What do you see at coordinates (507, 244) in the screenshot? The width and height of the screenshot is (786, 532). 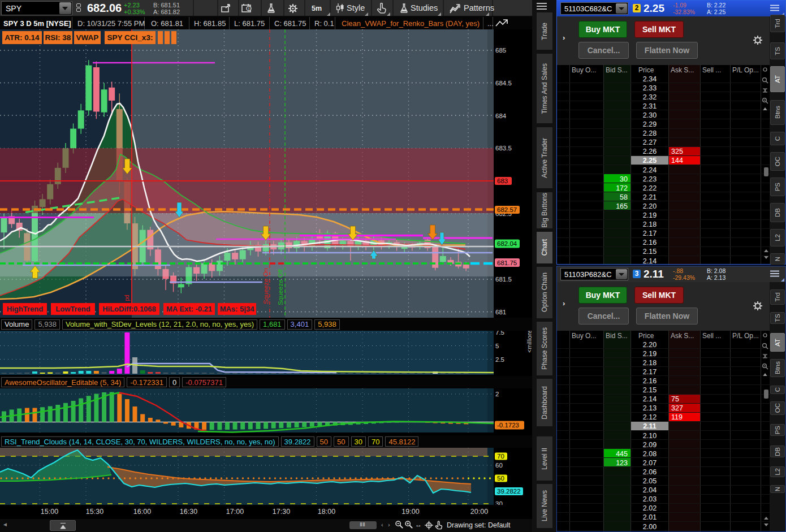 I see `svg-text: 682.04` at bounding box center [507, 244].